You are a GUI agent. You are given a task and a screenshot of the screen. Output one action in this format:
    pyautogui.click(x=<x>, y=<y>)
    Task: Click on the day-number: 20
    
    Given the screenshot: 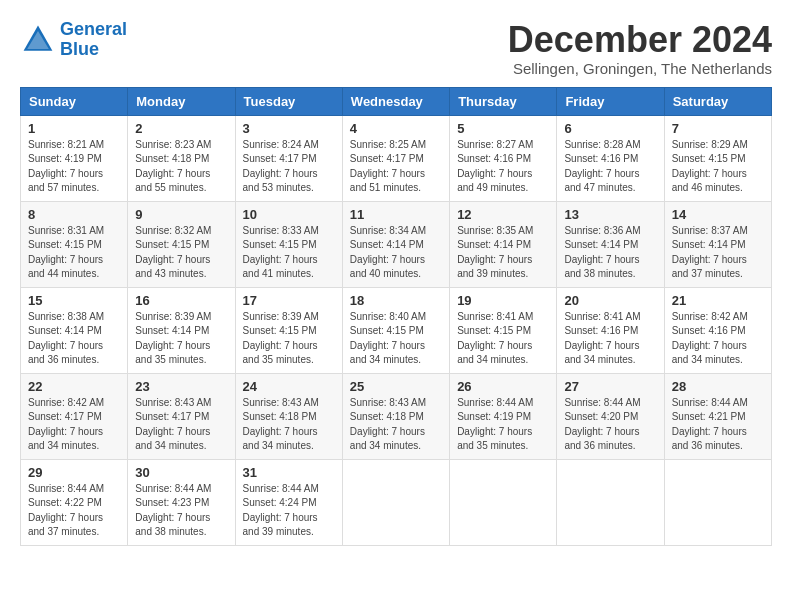 What is the action you would take?
    pyautogui.click(x=610, y=300)
    